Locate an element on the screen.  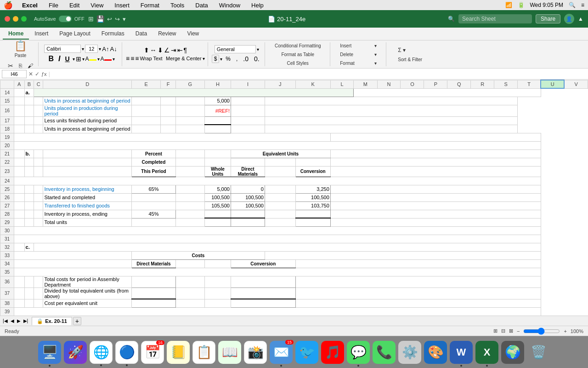
nav-last-button: ▶| is located at coordinates (26, 321).